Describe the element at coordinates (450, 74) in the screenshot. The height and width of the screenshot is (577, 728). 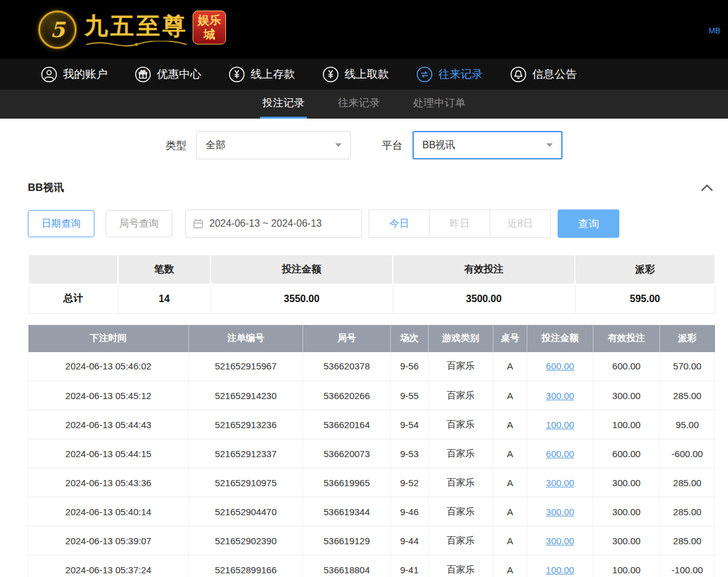
I see `nav-item-records: 往来记录` at that location.